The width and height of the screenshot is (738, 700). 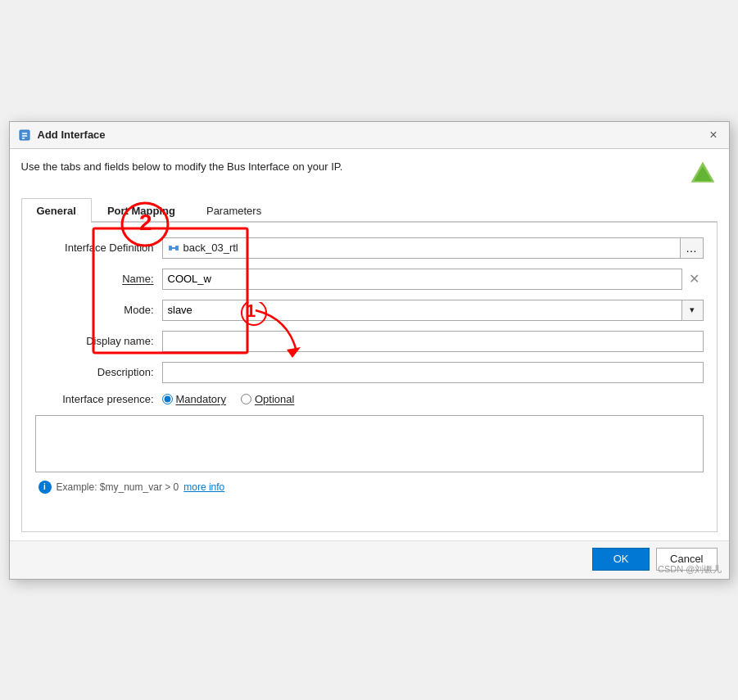 I want to click on example-text: Example: $my_num_var > 0, so click(x=118, y=487).